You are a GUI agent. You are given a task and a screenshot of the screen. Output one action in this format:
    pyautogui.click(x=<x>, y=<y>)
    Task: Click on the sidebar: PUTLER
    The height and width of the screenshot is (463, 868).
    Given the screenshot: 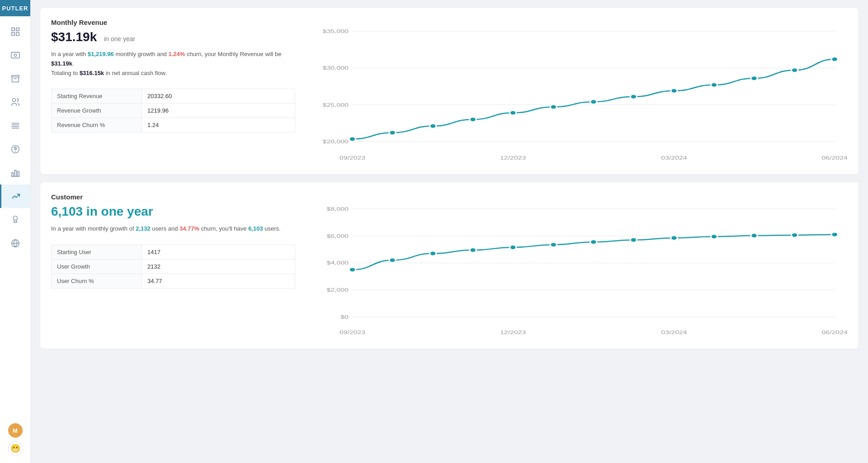 What is the action you would take?
    pyautogui.click(x=15, y=232)
    